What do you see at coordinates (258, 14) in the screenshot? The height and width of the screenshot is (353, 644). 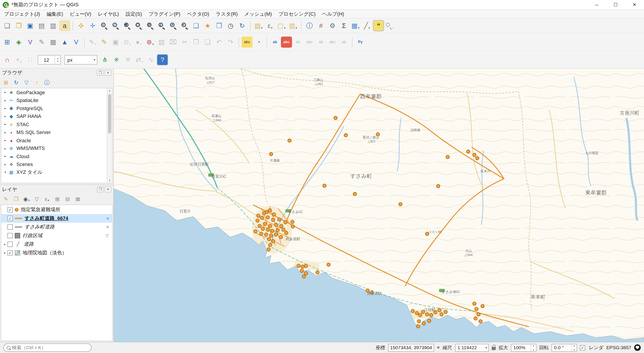 I see `menu-item-8: メッシュ(M)` at bounding box center [258, 14].